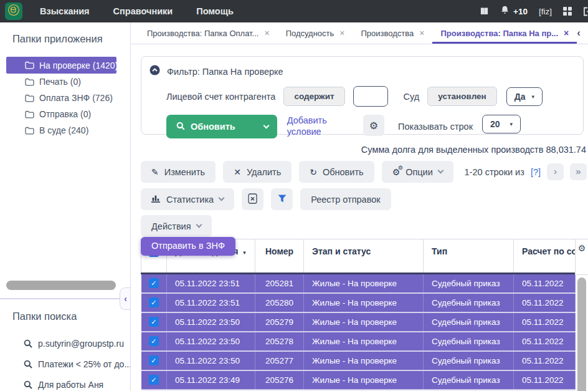 The image size is (588, 391). I want to click on table-right-rail: ⚙, so click(582, 315).